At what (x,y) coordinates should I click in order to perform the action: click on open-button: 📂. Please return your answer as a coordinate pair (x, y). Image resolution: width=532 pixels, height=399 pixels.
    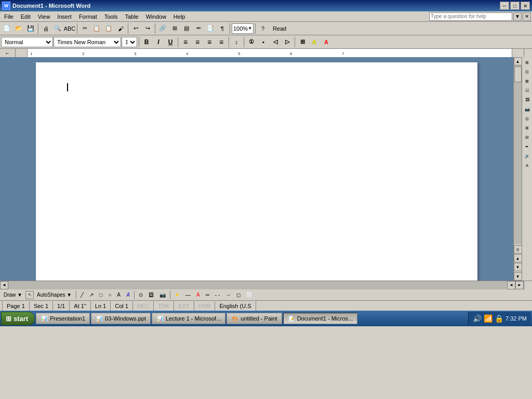
    Looking at the image, I should click on (19, 29).